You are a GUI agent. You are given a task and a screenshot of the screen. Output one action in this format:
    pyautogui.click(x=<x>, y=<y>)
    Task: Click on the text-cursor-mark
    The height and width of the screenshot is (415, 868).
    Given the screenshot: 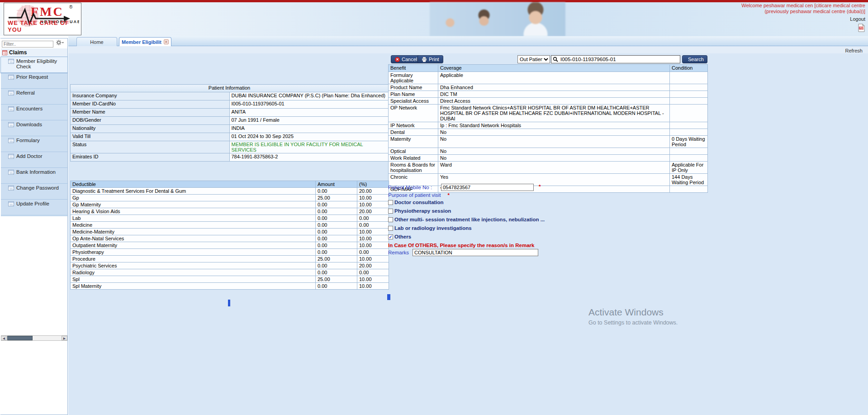 What is the action you would take?
    pyautogui.click(x=389, y=297)
    